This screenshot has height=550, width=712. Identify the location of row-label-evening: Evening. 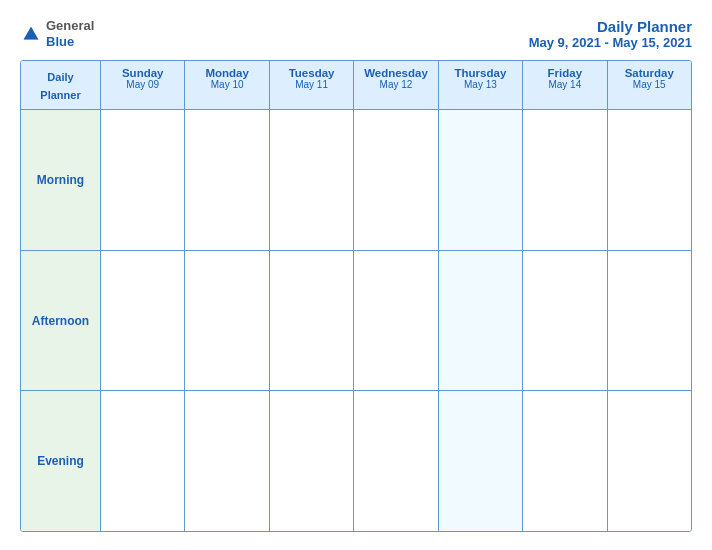
(61, 461).